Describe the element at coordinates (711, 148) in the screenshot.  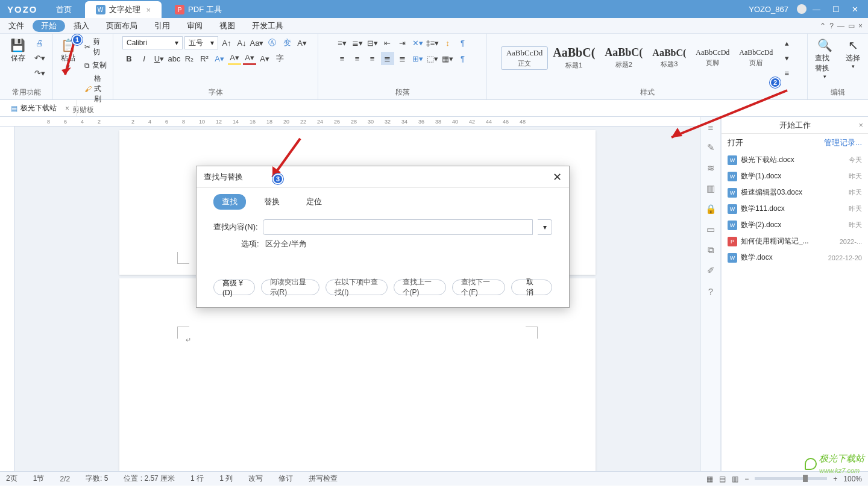
I see `pencil-icon: ✎` at that location.